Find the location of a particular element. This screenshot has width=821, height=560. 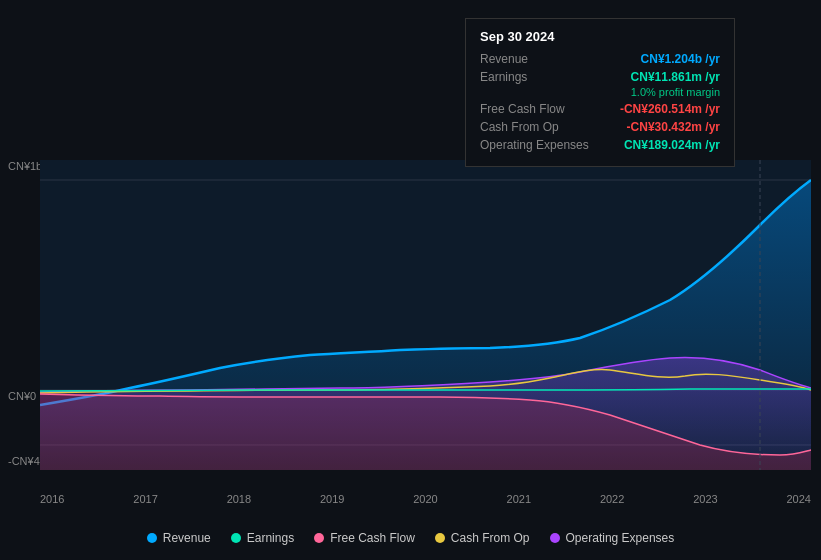

tooltip-label-earnings: Earnings is located at coordinates (504, 77).